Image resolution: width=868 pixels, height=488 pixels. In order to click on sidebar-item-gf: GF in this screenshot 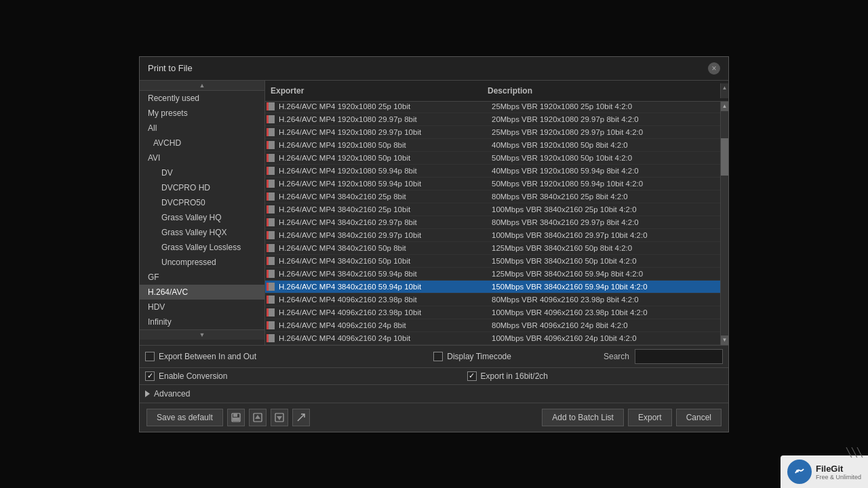, I will do `click(202, 277)`.